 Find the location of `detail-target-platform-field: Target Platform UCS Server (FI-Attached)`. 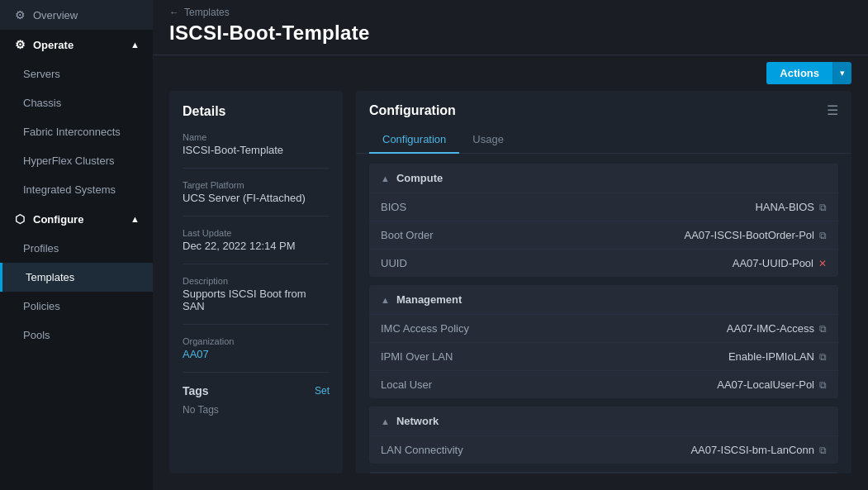

detail-target-platform-field: Target Platform UCS Server (FI-Attached) is located at coordinates (256, 192).